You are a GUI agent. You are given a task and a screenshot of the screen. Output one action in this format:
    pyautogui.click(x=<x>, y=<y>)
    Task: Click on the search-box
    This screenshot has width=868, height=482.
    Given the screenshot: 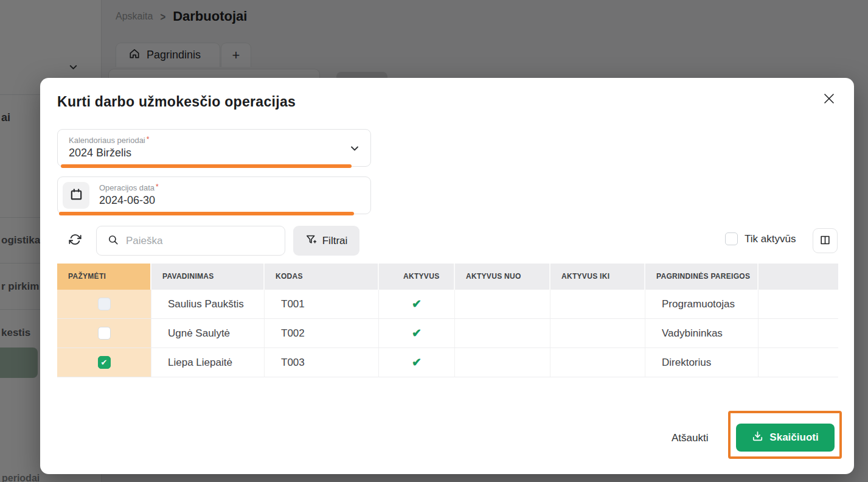 What is the action you would take?
    pyautogui.click(x=191, y=241)
    